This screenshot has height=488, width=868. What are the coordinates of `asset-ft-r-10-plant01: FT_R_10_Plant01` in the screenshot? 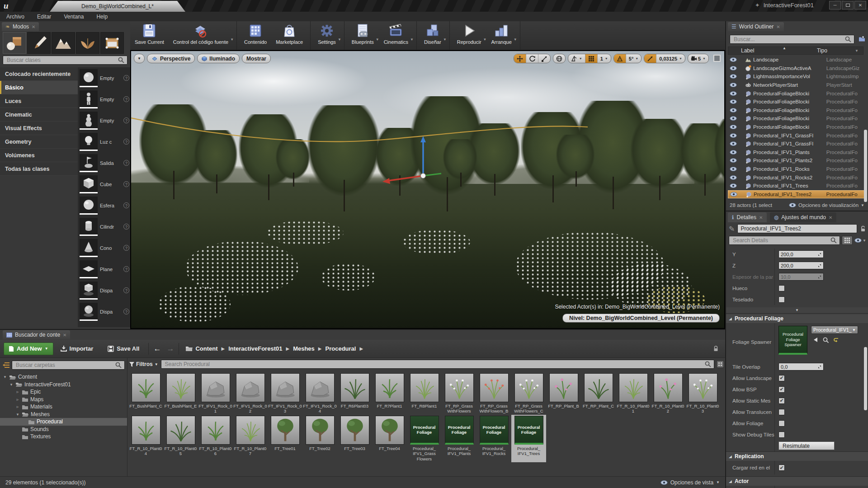 It's located at (633, 394).